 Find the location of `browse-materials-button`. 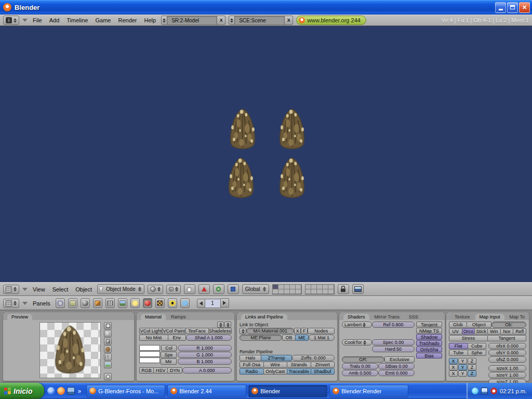

browse-materials-button is located at coordinates (243, 331).